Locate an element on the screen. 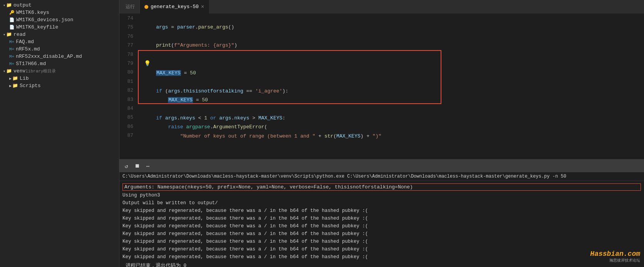 This screenshot has width=644, height=267. terminal-restart-button: ↺ is located at coordinates (126, 166).